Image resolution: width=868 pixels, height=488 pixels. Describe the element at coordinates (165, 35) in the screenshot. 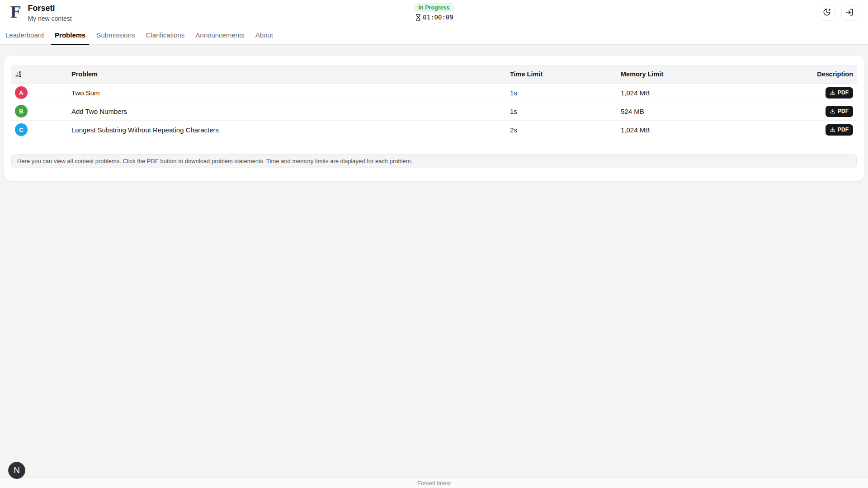

I see `tab-clarifications: Clarifications` at that location.